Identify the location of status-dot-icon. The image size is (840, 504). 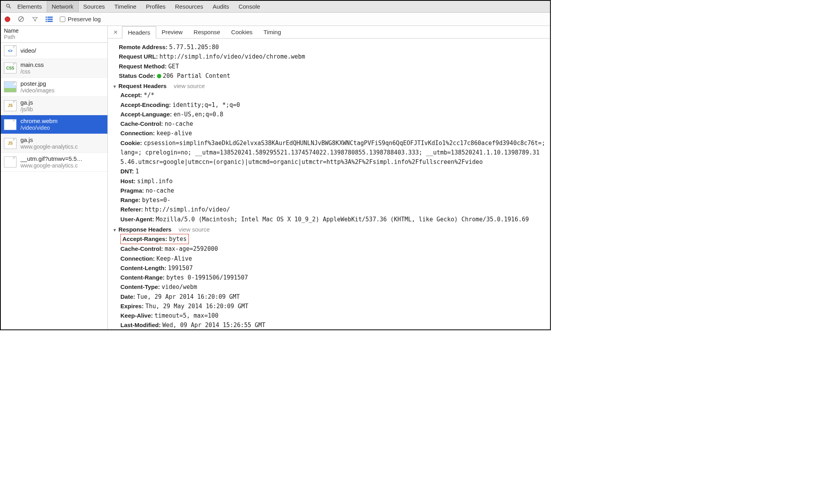
(159, 76).